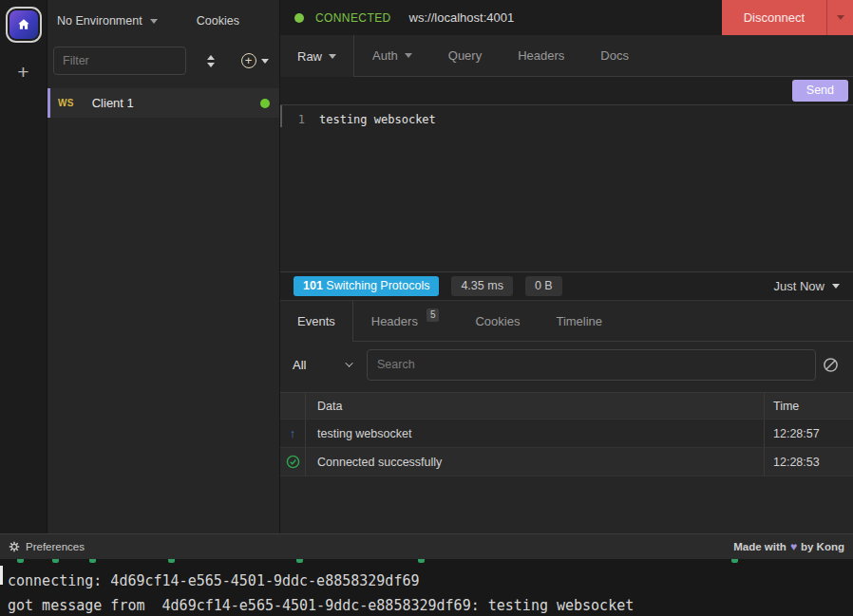 This screenshot has width=853, height=616. Describe the element at coordinates (579, 321) in the screenshot. I see `tab-timeline-label: Timeline` at that location.